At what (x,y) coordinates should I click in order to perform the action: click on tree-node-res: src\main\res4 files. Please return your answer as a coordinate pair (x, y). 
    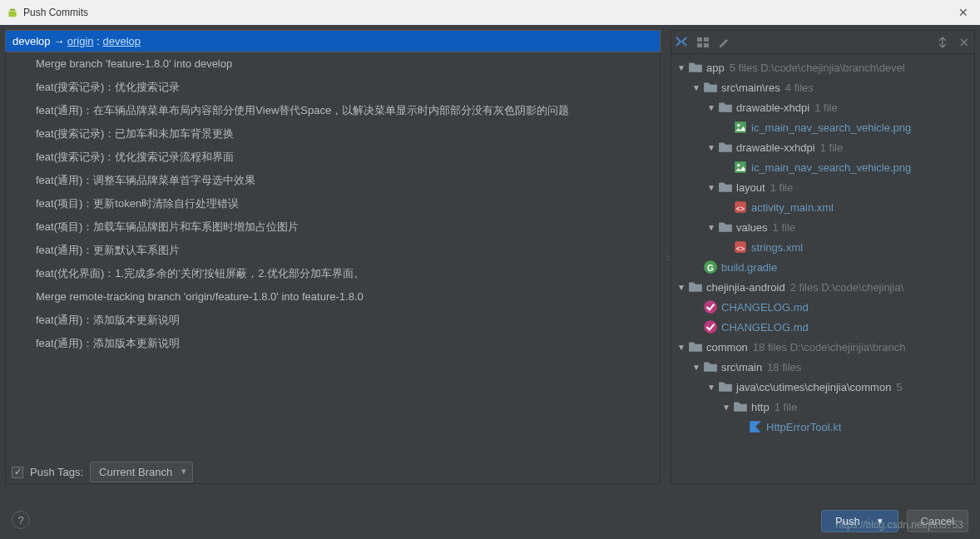
    Looking at the image, I should click on (823, 87).